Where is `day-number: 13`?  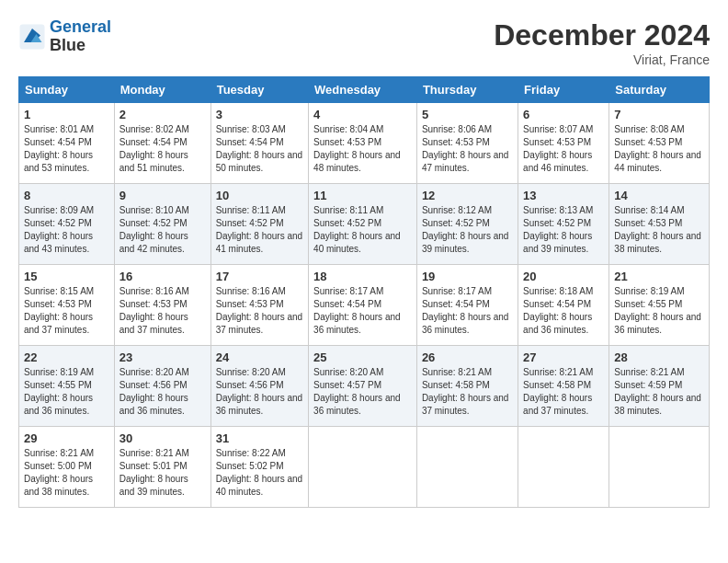
day-number: 13 is located at coordinates (563, 195).